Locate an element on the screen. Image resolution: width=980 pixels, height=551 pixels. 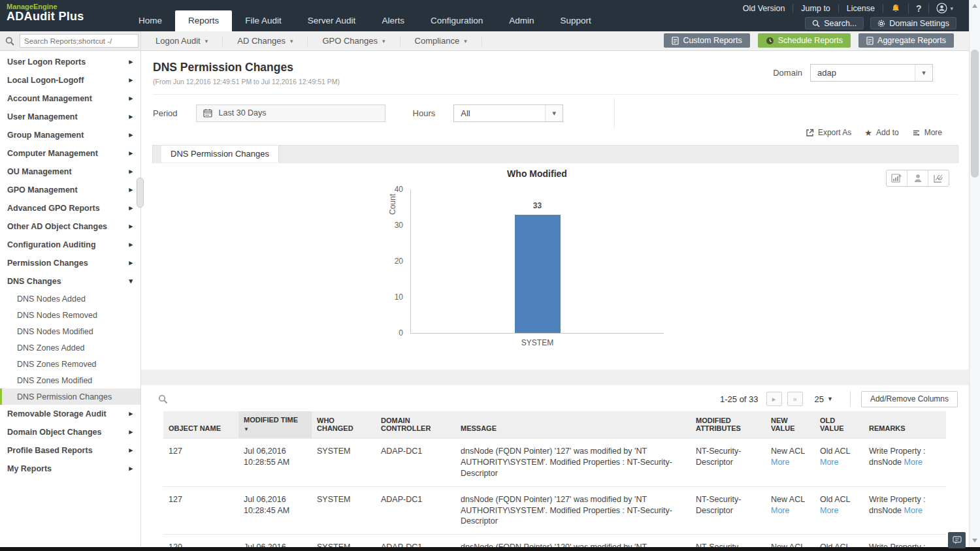
sidebar-item-label: DNS Nodes Added is located at coordinates (51, 299).